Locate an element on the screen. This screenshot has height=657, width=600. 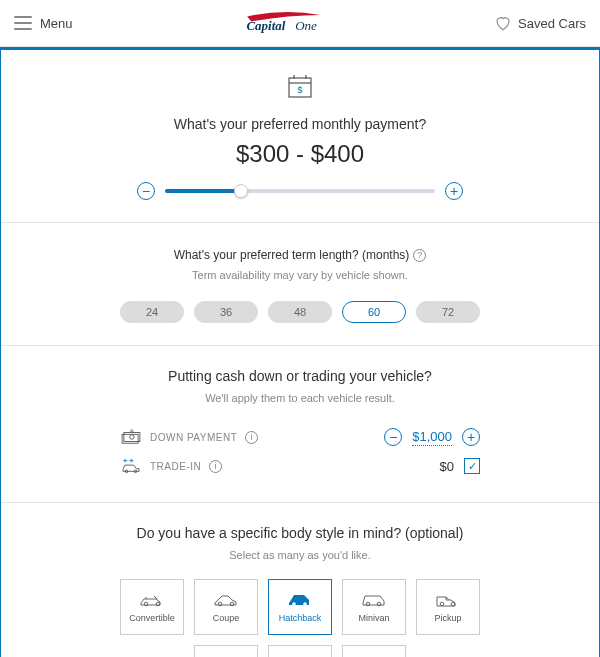
down-payment-row: DOWN PAYMENT i − $1,000 + is located at coordinates (300, 437).